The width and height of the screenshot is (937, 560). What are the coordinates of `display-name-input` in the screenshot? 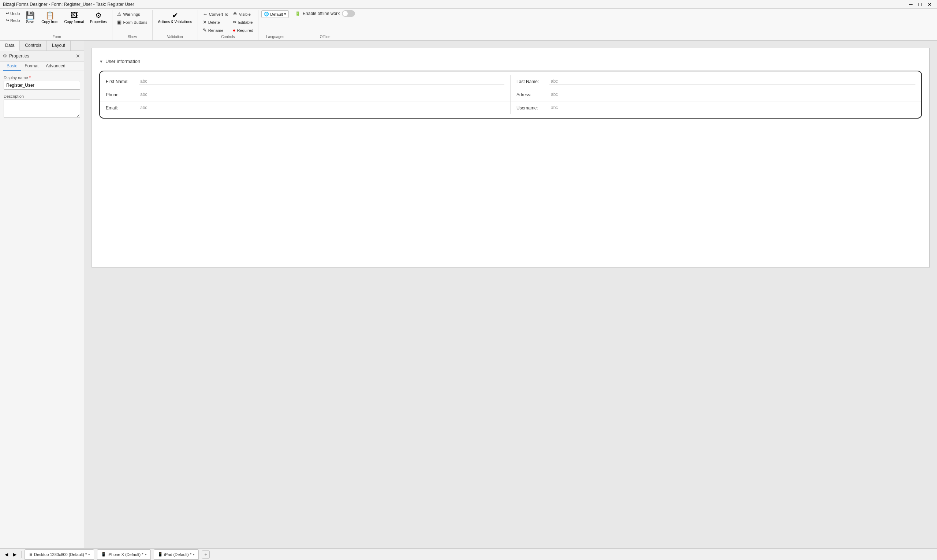 It's located at (42, 85).